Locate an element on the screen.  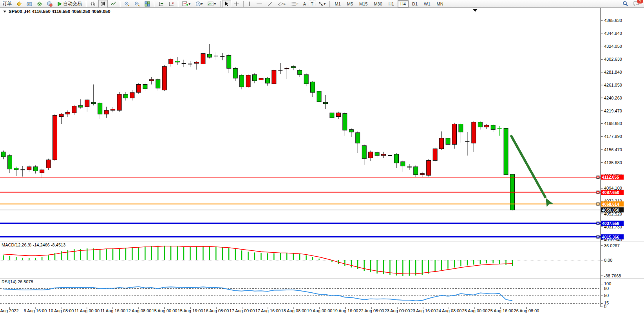
candlestick-mode-icon is located at coordinates (103, 4).